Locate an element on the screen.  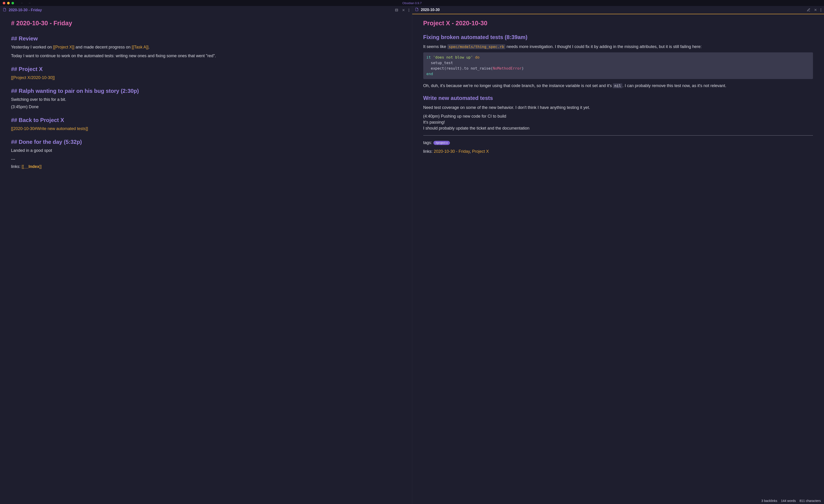
code-block: it 'does not blow up' do setup_test expe… is located at coordinates (618, 66).